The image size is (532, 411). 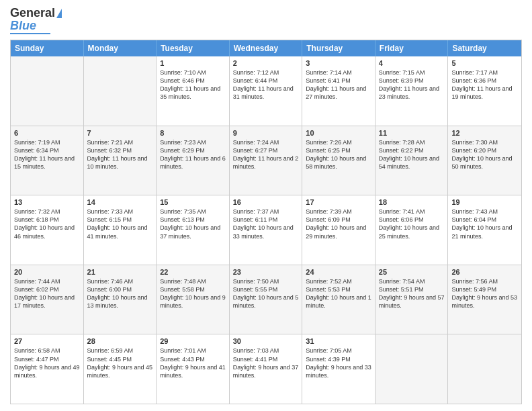 What do you see at coordinates (47, 341) in the screenshot?
I see `day-number: 27` at bounding box center [47, 341].